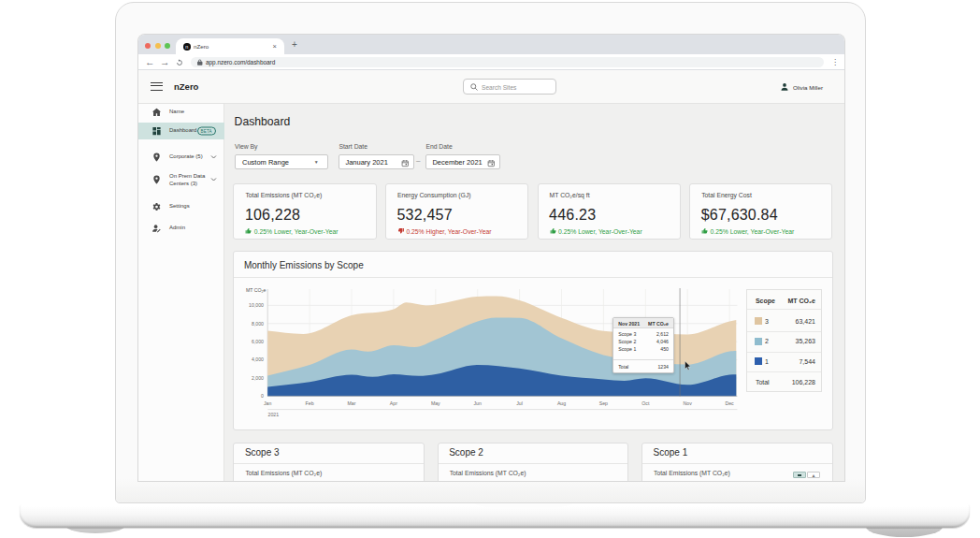 The width and height of the screenshot is (980, 538). What do you see at coordinates (520, 403) in the screenshot?
I see `svg-text: Jul` at bounding box center [520, 403].